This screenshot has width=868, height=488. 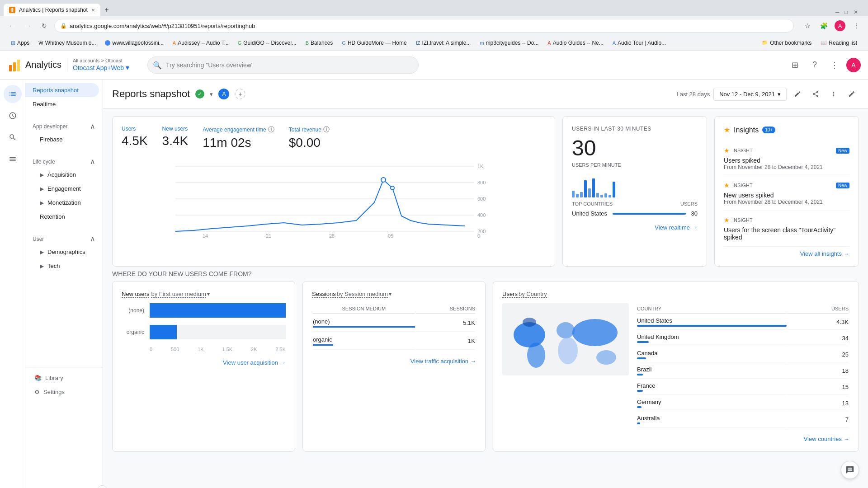 What do you see at coordinates (64, 161) in the screenshot?
I see `lifecycle-section-title: Life cycle ∧` at bounding box center [64, 161].